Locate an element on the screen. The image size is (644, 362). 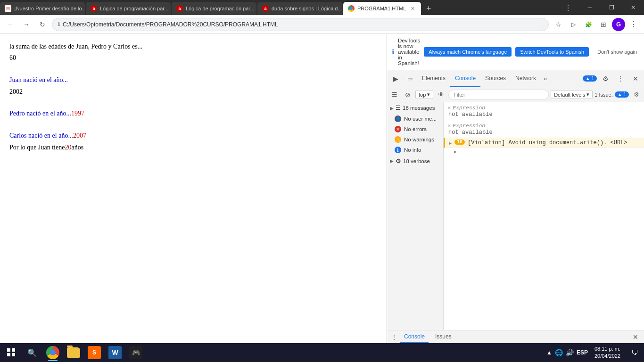
dont-show-again-button: Don't show again is located at coordinates (617, 52).